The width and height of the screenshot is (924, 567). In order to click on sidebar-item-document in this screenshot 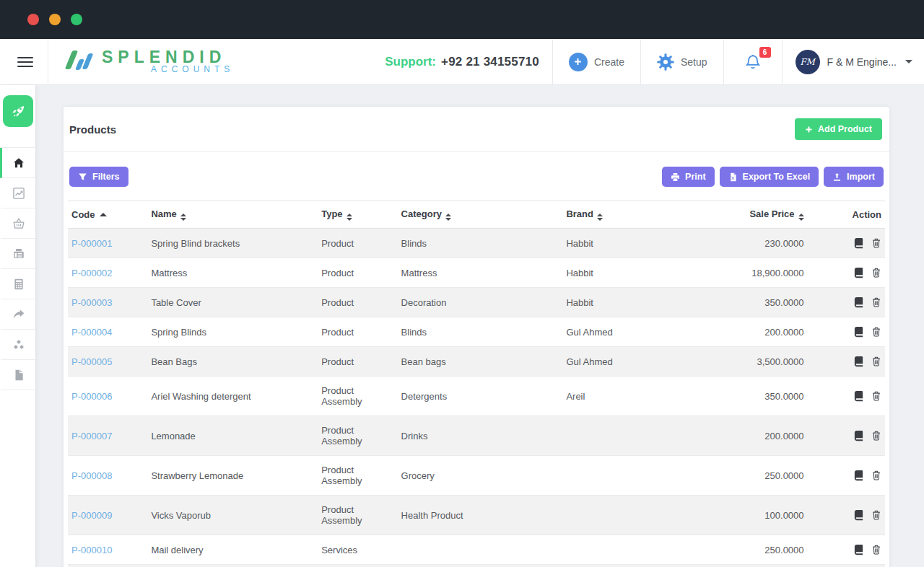, I will do `click(17, 375)`.